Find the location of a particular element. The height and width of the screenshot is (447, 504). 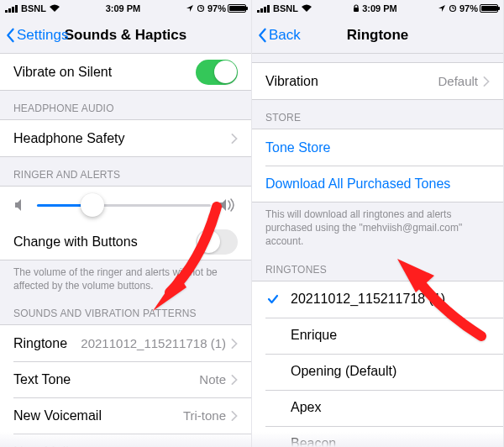

footer-ringer: The volume of the ringer and alerts will… is located at coordinates (126, 278).